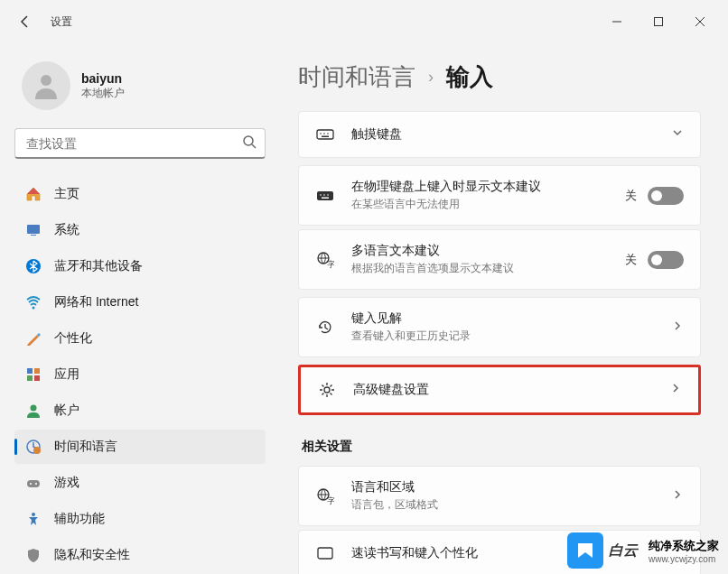 The image size is (728, 574). I want to click on card-title: 在物理键盘上键入时显示文本建议, so click(481, 187).